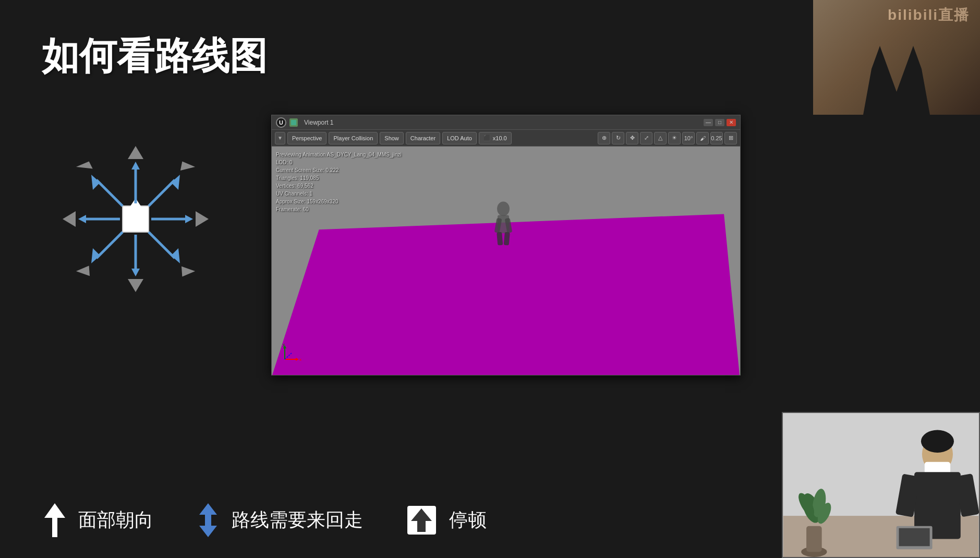 Image resolution: width=980 pixels, height=558 pixels. What do you see at coordinates (55, 520) in the screenshot?
I see `up-arrow-icon` at bounding box center [55, 520].